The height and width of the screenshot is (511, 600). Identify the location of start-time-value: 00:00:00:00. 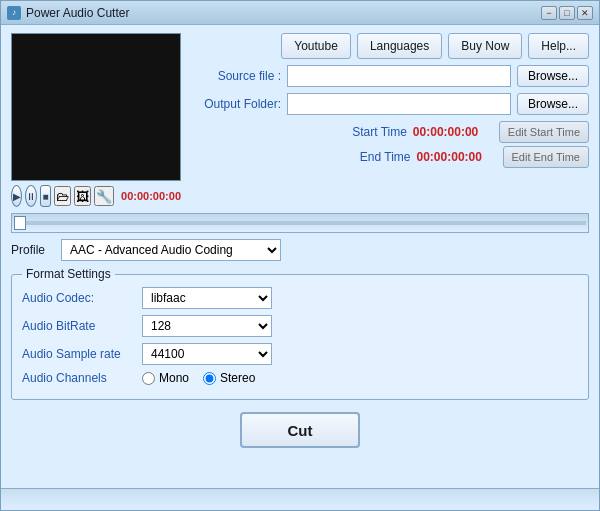
(453, 132).